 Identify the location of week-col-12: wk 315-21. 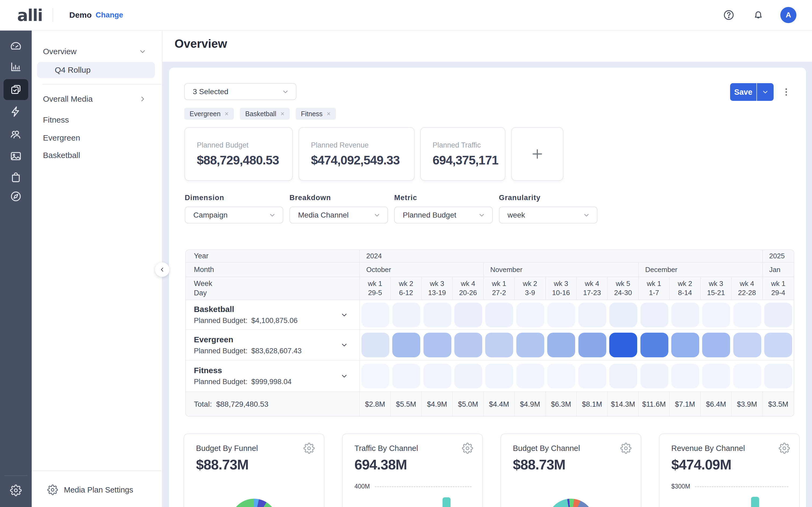
(716, 288).